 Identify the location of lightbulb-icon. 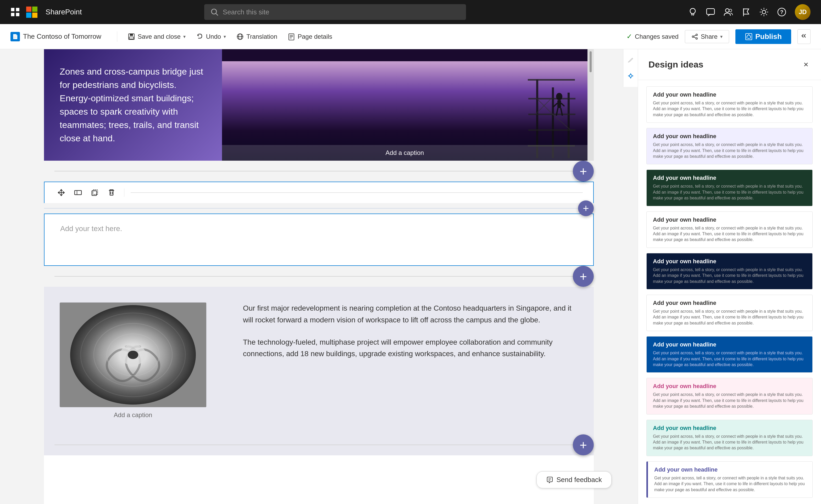
(693, 12).